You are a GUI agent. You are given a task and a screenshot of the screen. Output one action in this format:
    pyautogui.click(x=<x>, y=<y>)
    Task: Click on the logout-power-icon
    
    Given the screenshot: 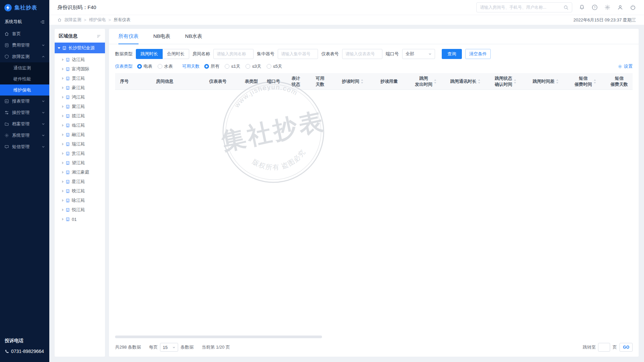 What is the action you would take?
    pyautogui.click(x=633, y=7)
    